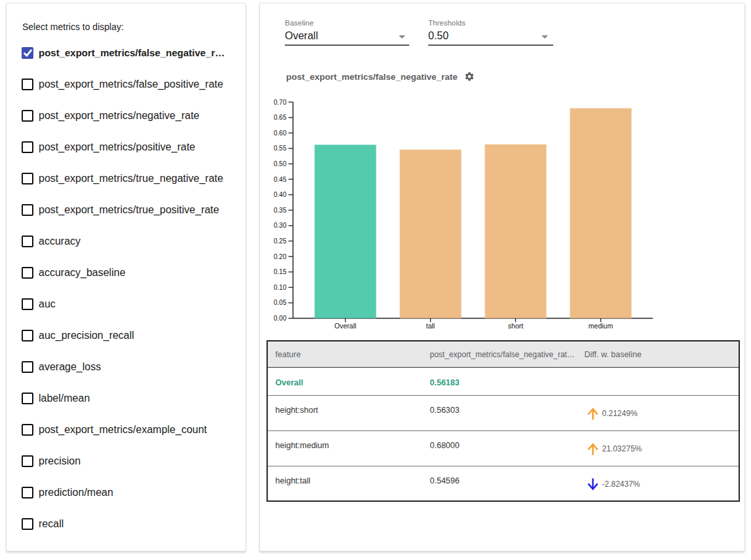  I want to click on svg-text: 0.05, so click(280, 302).